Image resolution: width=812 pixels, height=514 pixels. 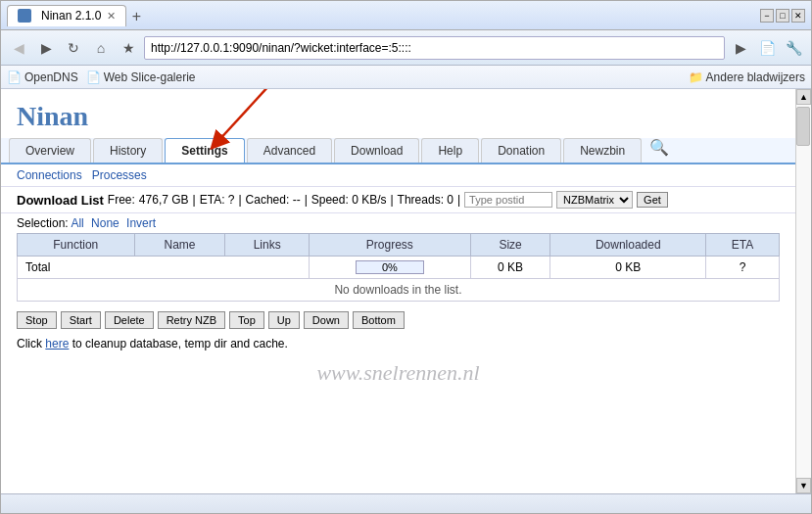 What do you see at coordinates (49, 175) in the screenshot?
I see `sub-nav-connections: Connections` at bounding box center [49, 175].